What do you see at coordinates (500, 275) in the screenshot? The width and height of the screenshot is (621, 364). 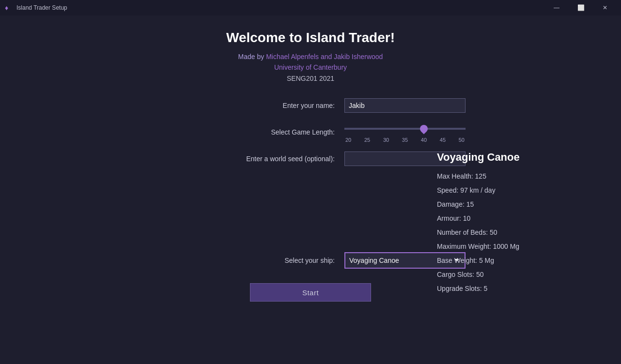 I see `ship-stat-cargo-slots: Cargo Slots: 50` at bounding box center [500, 275].